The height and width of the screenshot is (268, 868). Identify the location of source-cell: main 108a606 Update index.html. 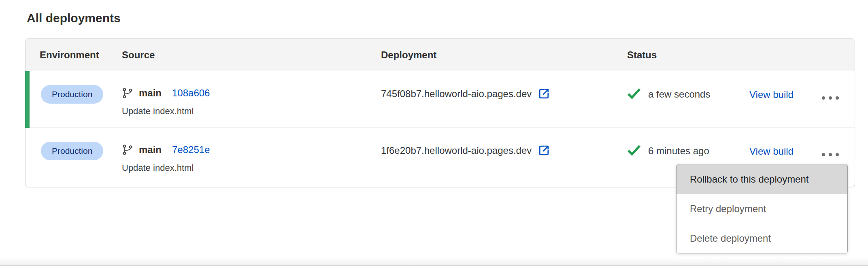
(166, 101).